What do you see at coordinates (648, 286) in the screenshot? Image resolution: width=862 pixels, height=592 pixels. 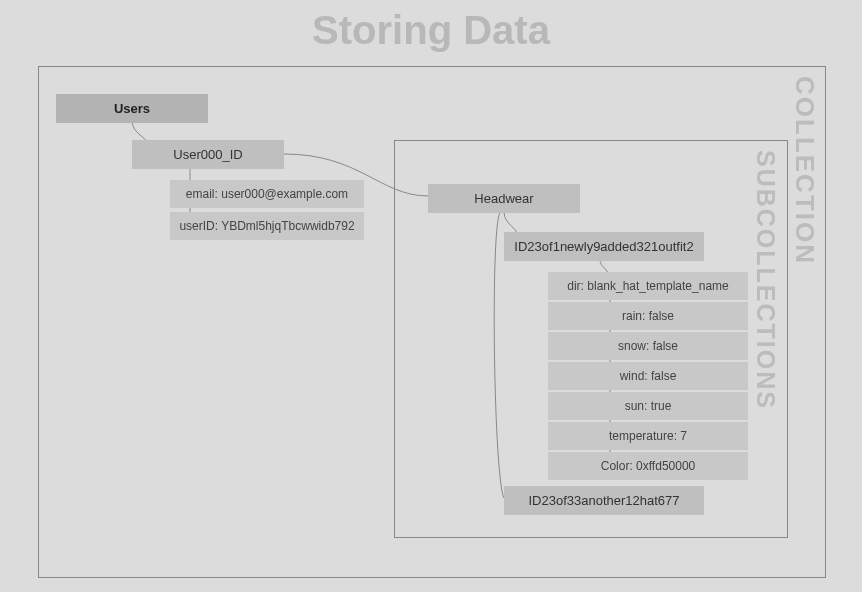 I see `outfit-field-dir: dir: blank_hat_template_name` at bounding box center [648, 286].